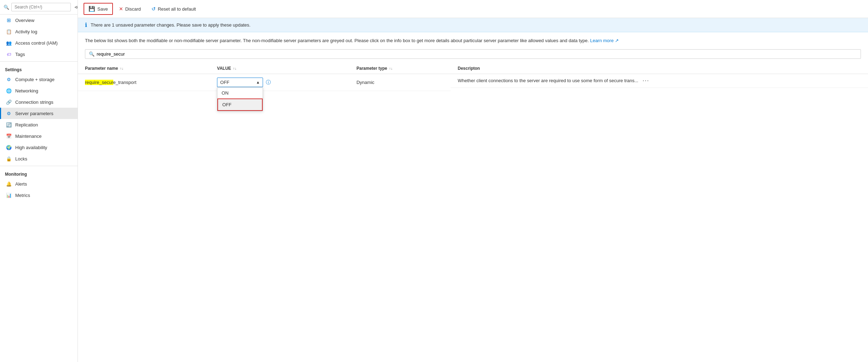  Describe the element at coordinates (122, 69) in the screenshot. I see `sort-icon-param-name: ↑↓` at that location.